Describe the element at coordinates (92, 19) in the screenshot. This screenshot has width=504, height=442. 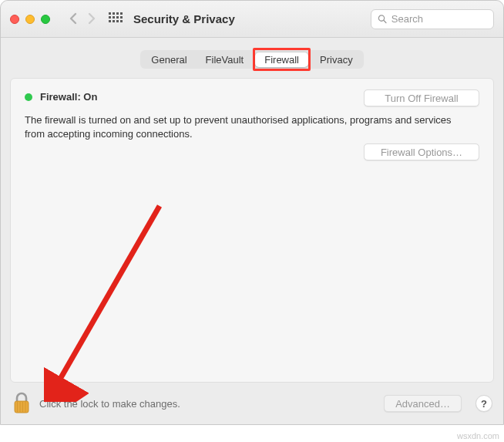
I see `chevron-right-icon` at that location.